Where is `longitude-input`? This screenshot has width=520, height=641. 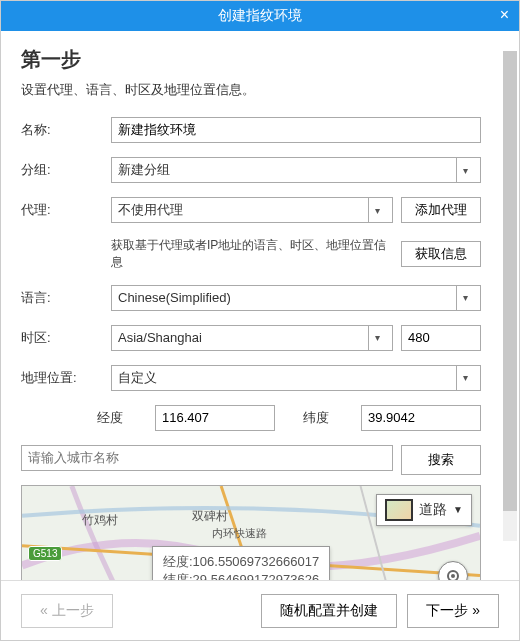 longitude-input is located at coordinates (215, 418).